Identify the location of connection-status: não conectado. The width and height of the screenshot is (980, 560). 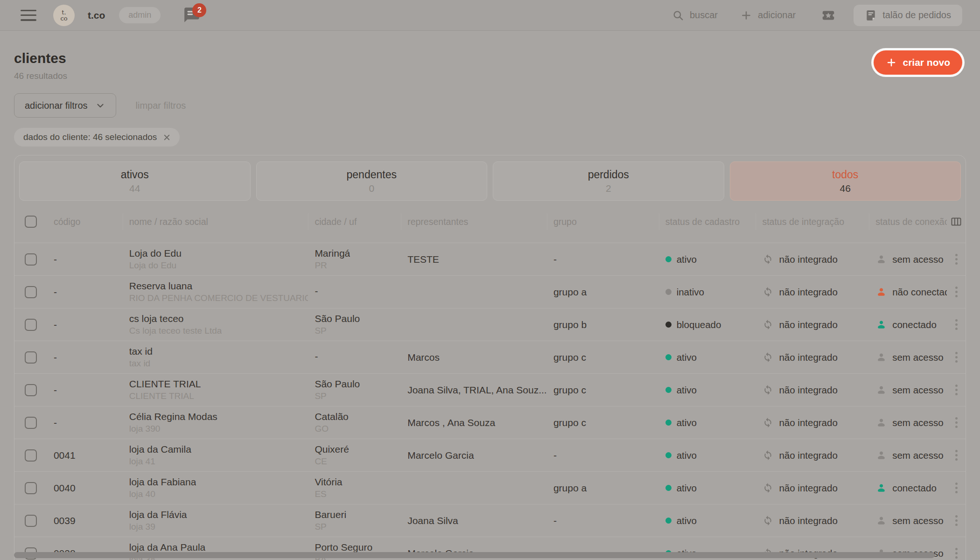
(919, 292).